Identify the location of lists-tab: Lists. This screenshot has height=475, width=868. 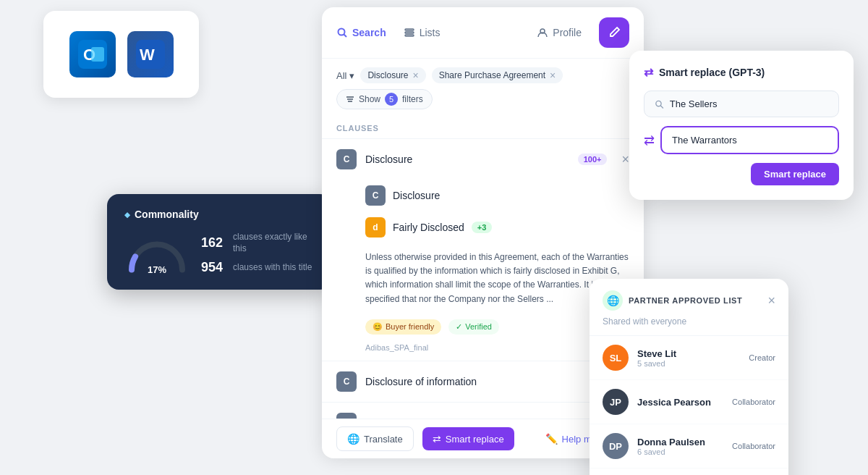
(422, 33).